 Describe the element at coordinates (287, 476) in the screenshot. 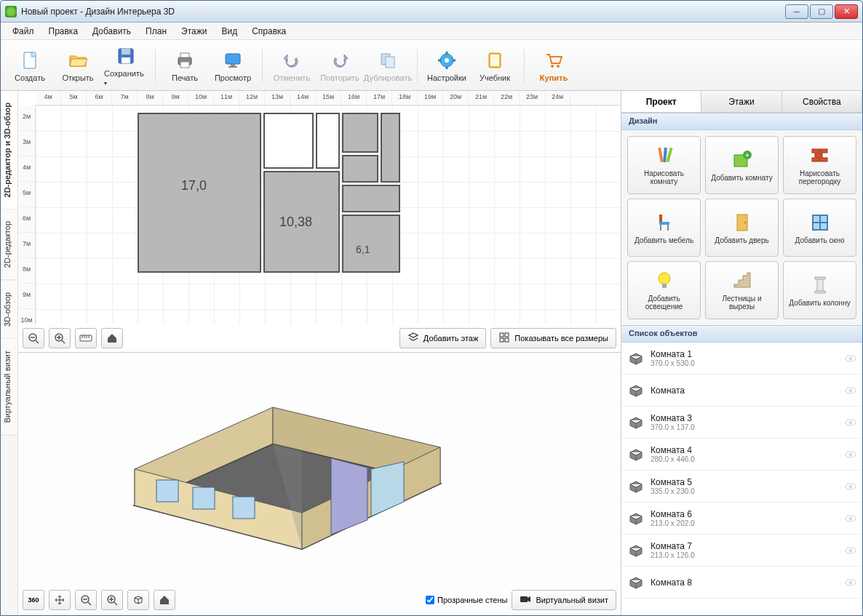

I see `model-3d` at that location.